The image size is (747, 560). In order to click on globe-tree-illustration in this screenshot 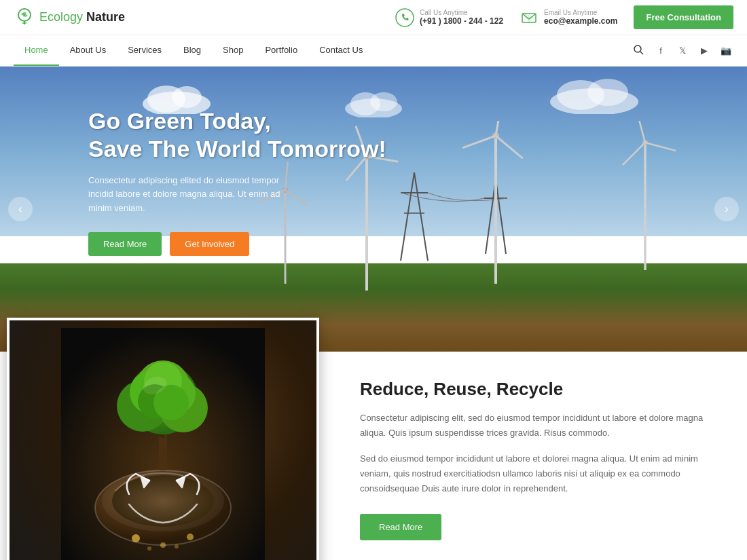, I will do `click(163, 444)`.